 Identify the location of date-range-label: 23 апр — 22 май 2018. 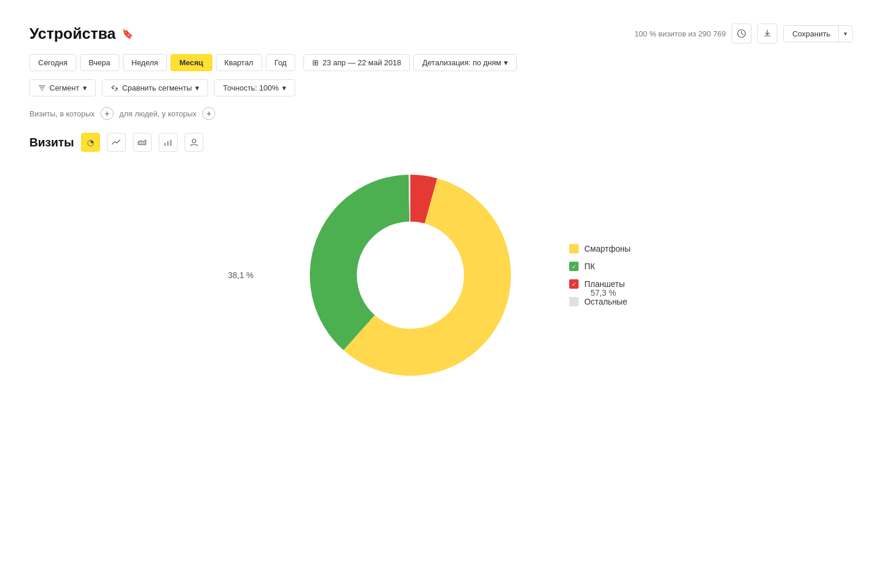
(362, 62).